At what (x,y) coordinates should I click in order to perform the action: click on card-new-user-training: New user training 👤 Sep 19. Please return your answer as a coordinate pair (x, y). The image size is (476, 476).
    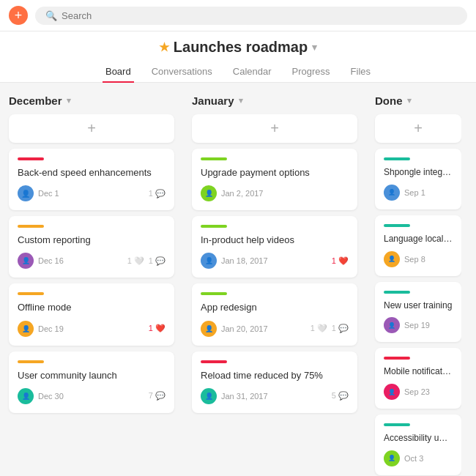
    Looking at the image, I should click on (418, 312).